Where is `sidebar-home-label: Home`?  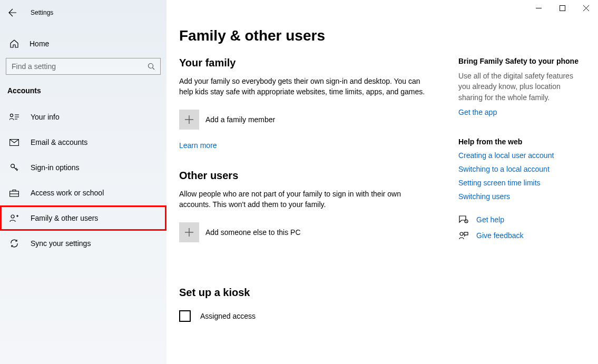
sidebar-home-label: Home is located at coordinates (39, 44).